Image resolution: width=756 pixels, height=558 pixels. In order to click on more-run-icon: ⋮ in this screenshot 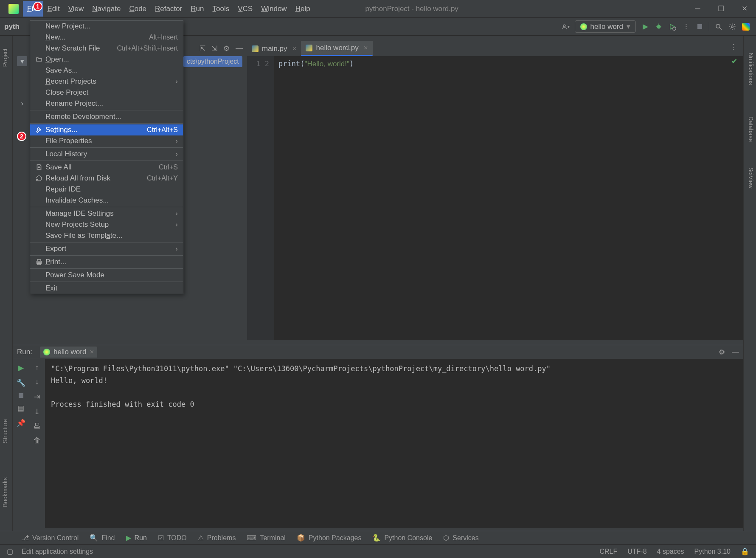, I will do `click(686, 27)`.